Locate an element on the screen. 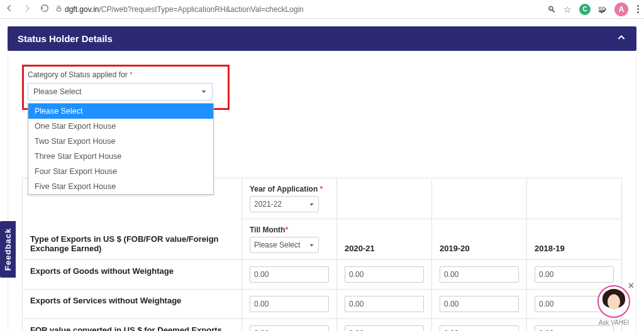 The image size is (644, 331). category-select-value: Please Select is located at coordinates (57, 92).